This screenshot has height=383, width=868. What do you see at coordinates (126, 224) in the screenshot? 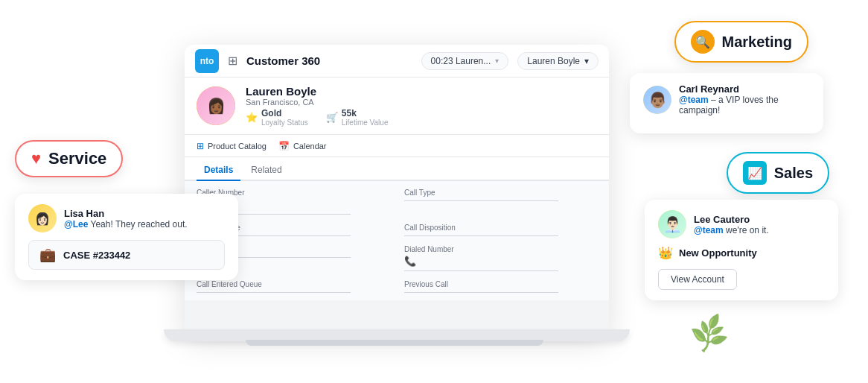
I see `chat-message: @Lee Yeah! They reached out.` at bounding box center [126, 224].